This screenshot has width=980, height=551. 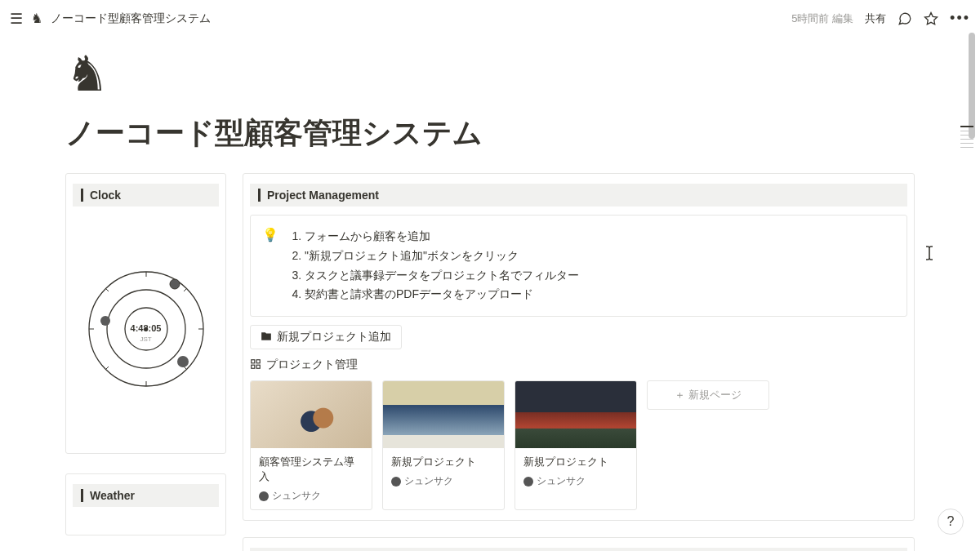 I want to click on topbar: ☰ ♞ ノーコード型顧客管理システム 5時間前 編集 共有 •••, so click(x=490, y=18).